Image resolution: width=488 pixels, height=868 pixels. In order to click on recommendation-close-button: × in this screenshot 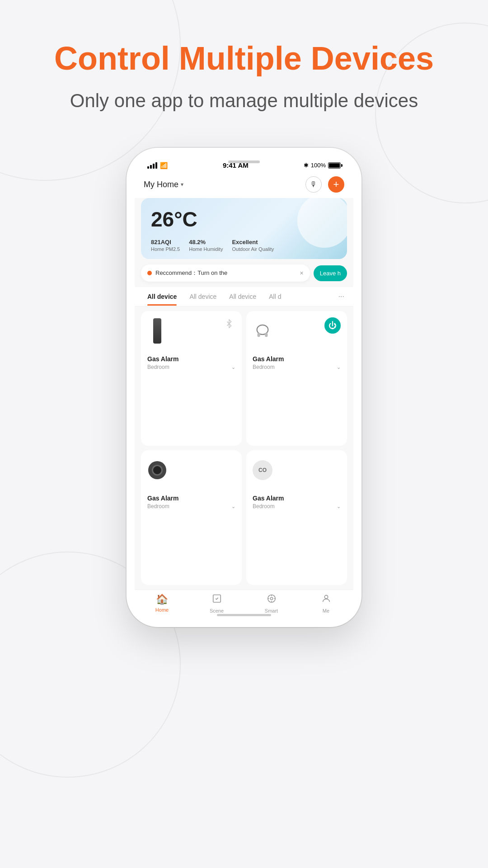, I will do `click(302, 273)`.